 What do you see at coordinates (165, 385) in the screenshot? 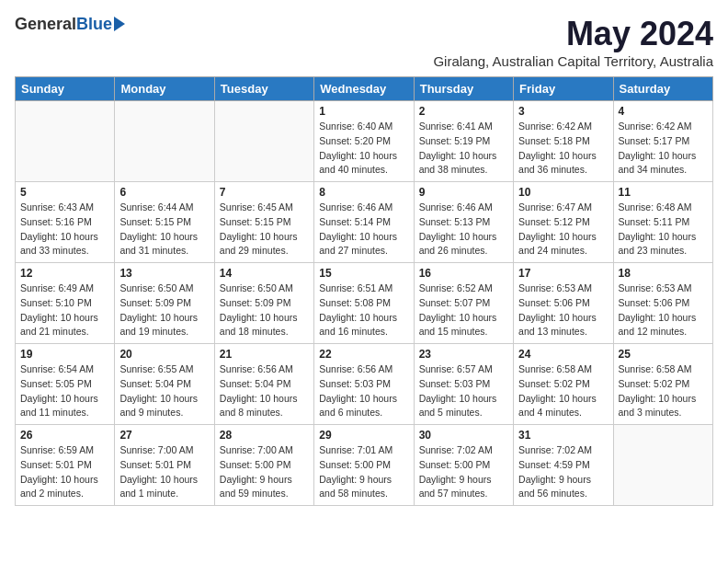
I see `calendar-cell: 20Sunrise: 6:55 AM Sunset: 5:04 PM Dayli…` at bounding box center [165, 385].